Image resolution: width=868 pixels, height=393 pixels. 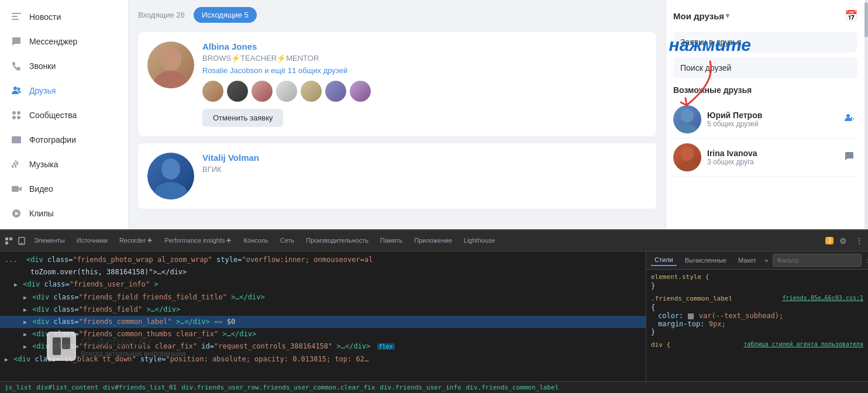 What do you see at coordinates (64, 66) in the screenshot?
I see `sidebar-item-calls: Звонки` at bounding box center [64, 66].